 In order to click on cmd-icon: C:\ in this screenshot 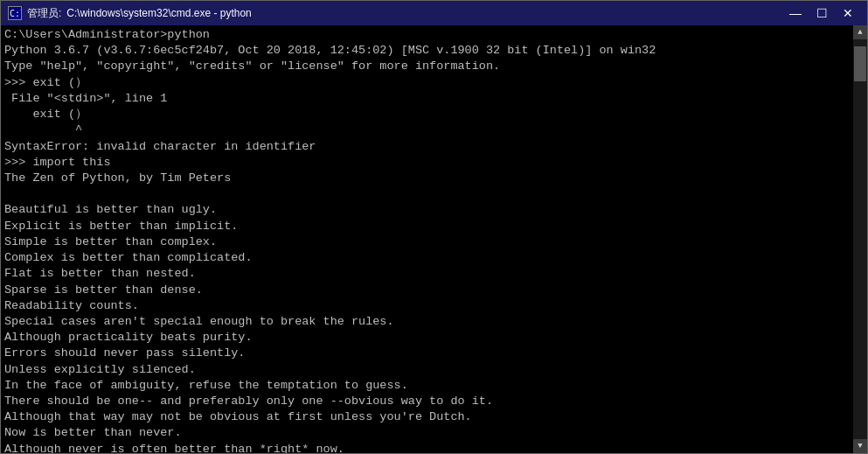, I will do `click(15, 13)`.